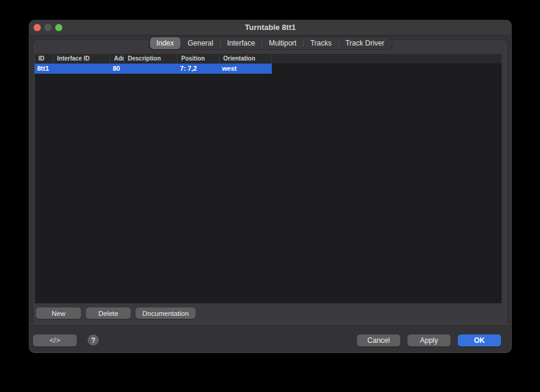 The width and height of the screenshot is (540, 392). Describe the element at coordinates (48, 28) in the screenshot. I see `minimize-button` at that location.